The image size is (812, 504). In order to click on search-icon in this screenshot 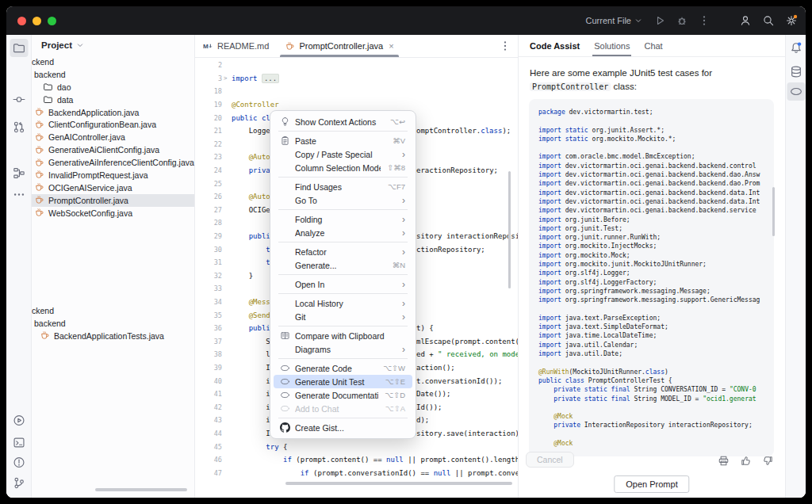, I will do `click(768, 21)`.